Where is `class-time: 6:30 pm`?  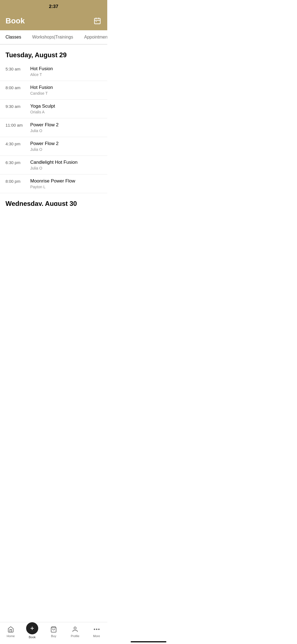
class-time: 6:30 pm is located at coordinates (18, 162).